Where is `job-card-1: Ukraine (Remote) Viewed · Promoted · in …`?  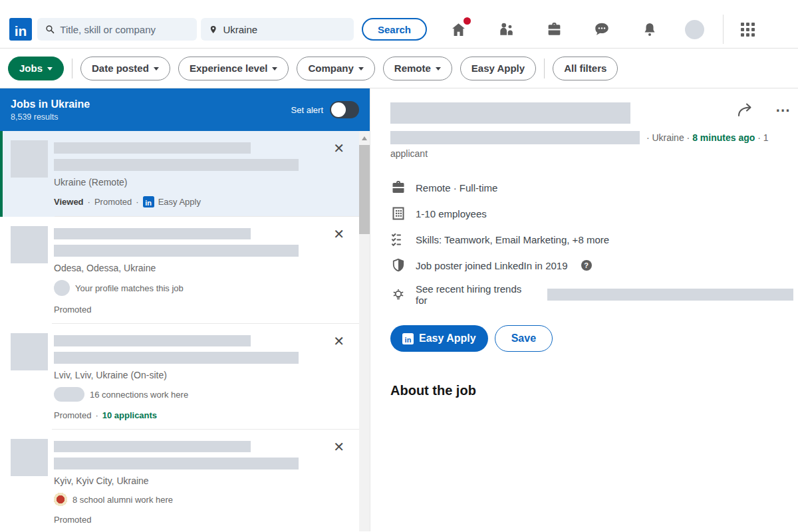 job-card-1: Ukraine (Remote) Viewed · Promoted · in … is located at coordinates (180, 174).